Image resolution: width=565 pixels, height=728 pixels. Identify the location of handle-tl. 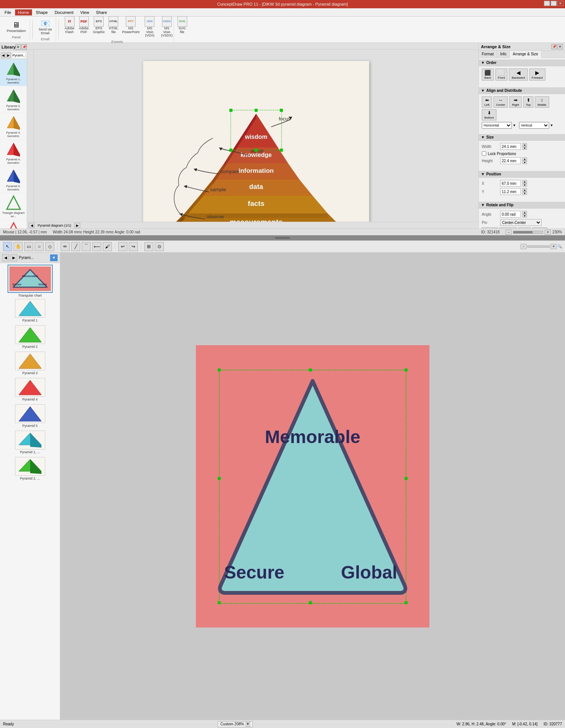
(231, 110).